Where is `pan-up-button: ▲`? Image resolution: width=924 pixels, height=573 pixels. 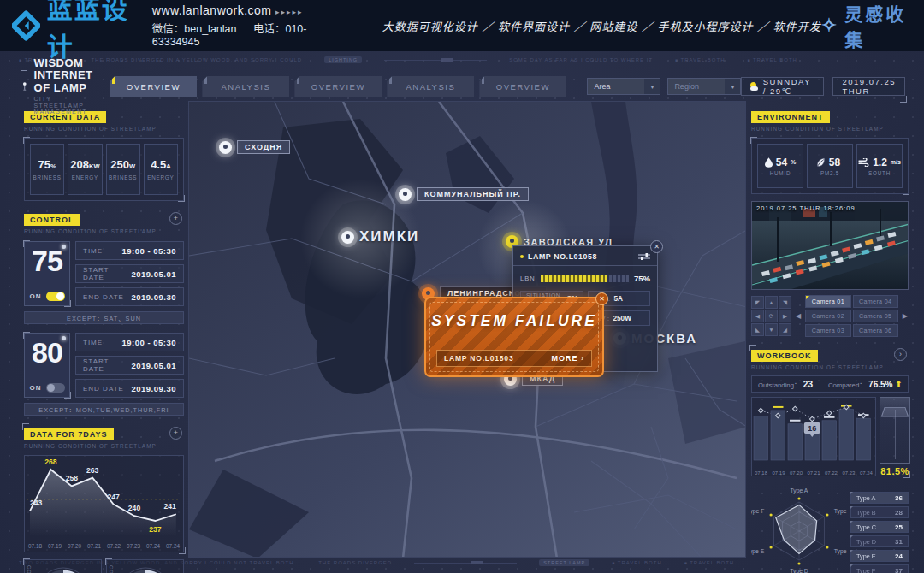
pan-up-button: ▲ is located at coordinates (772, 303).